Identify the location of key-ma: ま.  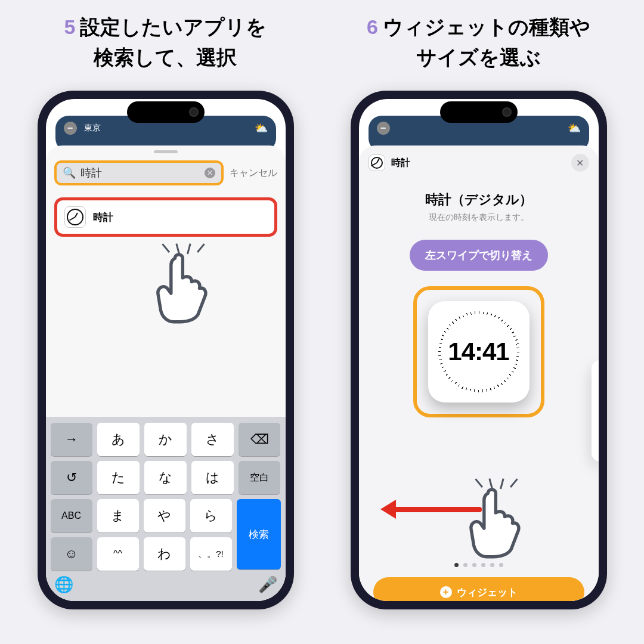
(118, 516).